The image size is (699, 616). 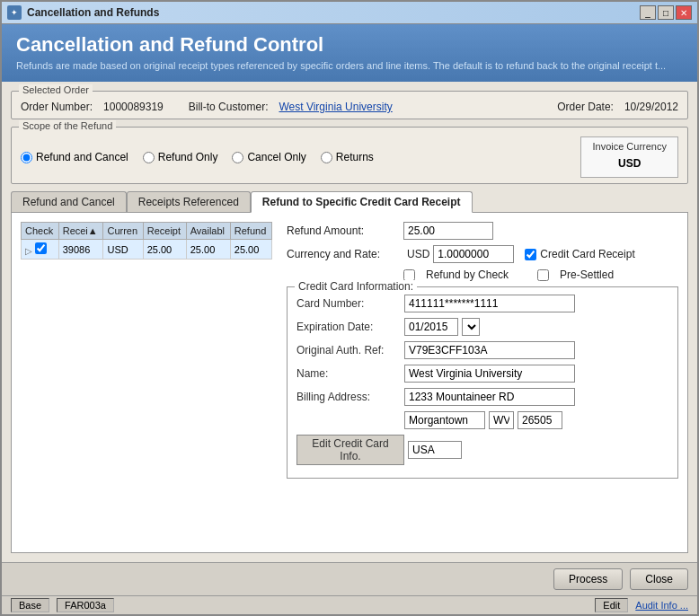 I want to click on radio-refund-cancel-label: Refund and Cancel, so click(x=83, y=157).